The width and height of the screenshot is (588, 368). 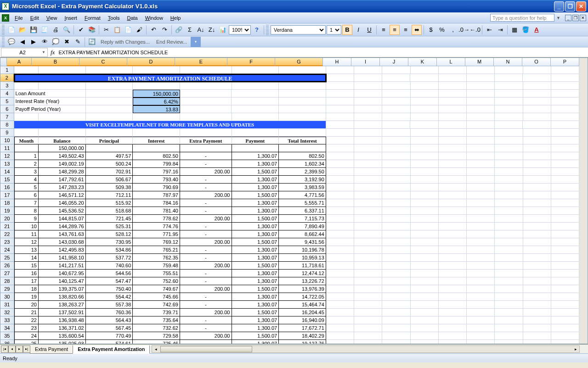 I want to click on cell-extra-17: -, so click(x=206, y=282).